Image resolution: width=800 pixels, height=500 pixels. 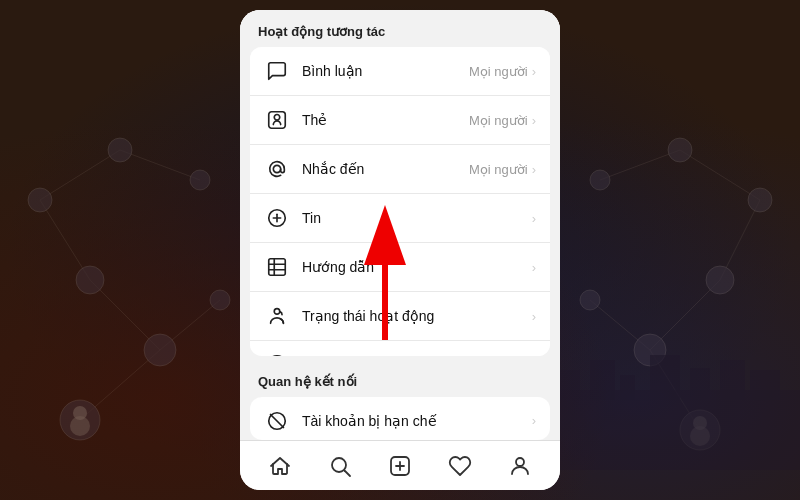 What do you see at coordinates (520, 466) in the screenshot?
I see `profile-icon` at bounding box center [520, 466].